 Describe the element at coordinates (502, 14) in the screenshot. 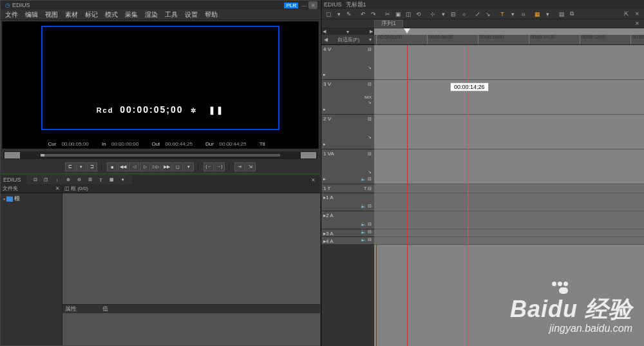

I see `tl-title-icon: T` at that location.